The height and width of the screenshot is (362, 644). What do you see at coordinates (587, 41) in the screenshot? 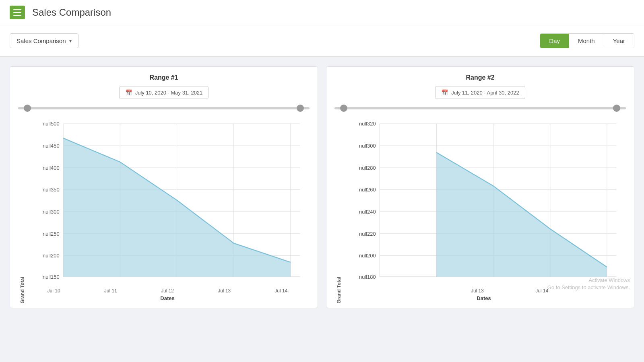
I see `period-selector: Day Month Year` at bounding box center [587, 41].